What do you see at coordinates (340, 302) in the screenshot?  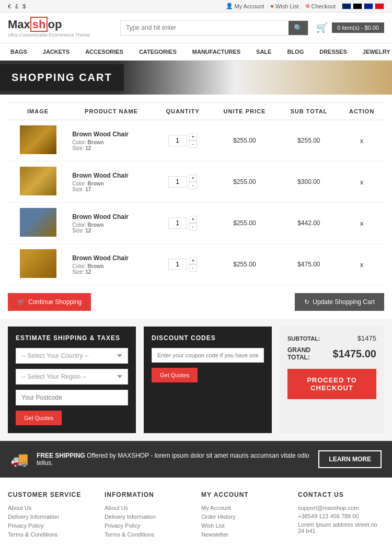 I see `update-cart-button: ↻ Update Shopping Cart` at bounding box center [340, 302].